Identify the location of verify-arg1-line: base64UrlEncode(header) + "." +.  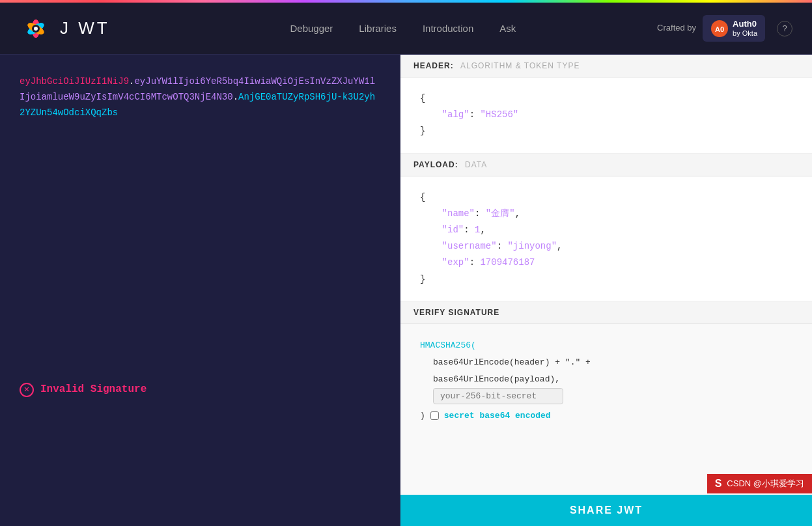
(606, 363).